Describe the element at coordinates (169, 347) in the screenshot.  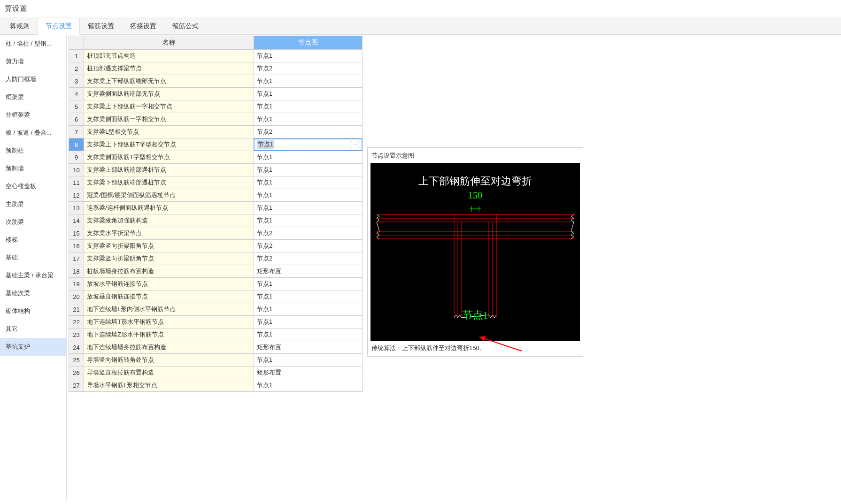
I see `row-name: 地下连续墙墙身拉筋布置构造` at that location.